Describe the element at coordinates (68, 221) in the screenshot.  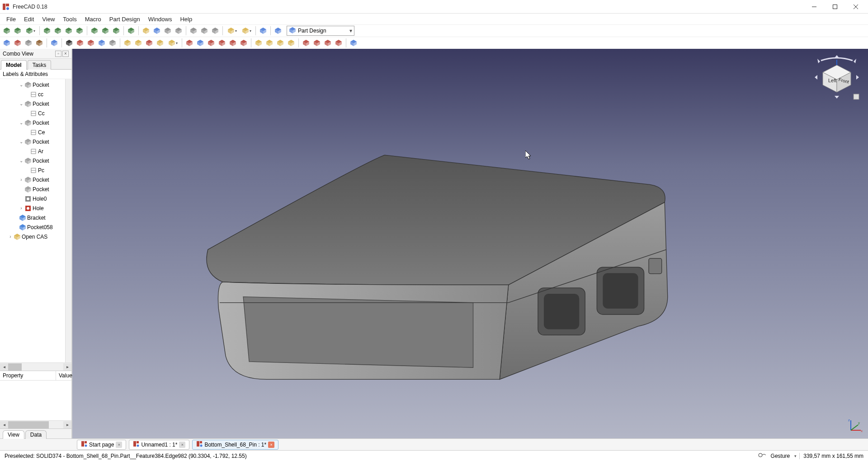
I see `tree-vscrollbar` at that location.